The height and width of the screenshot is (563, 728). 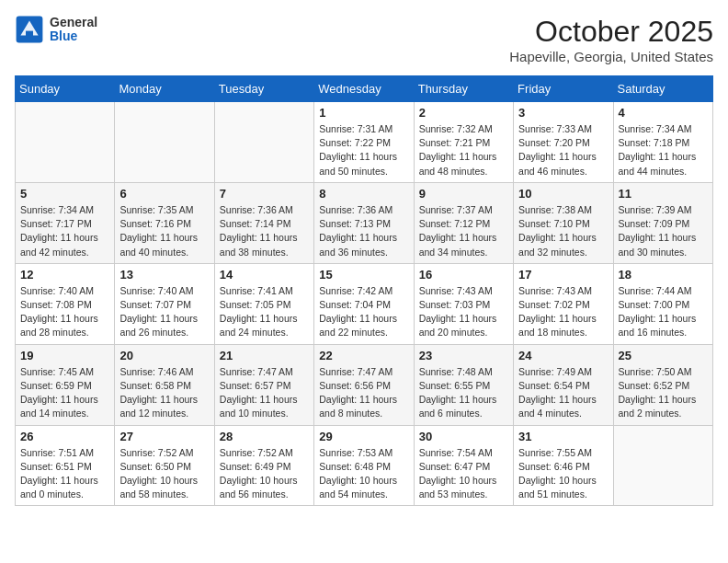 What do you see at coordinates (65, 465) in the screenshot?
I see `calendar-day-26: 26Sunrise: 7:51 AM Sunset: 6:51 PM Dayli…` at bounding box center [65, 465].